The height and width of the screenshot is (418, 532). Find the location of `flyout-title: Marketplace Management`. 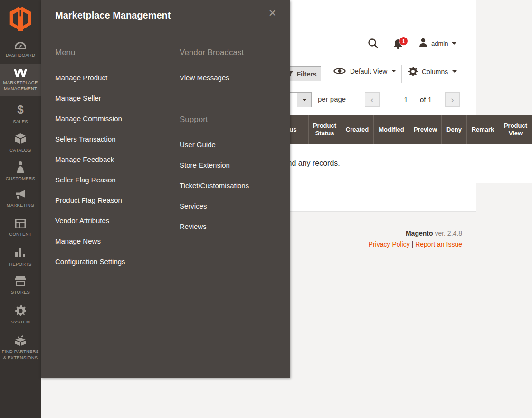

flyout-title: Marketplace Management is located at coordinates (113, 15).